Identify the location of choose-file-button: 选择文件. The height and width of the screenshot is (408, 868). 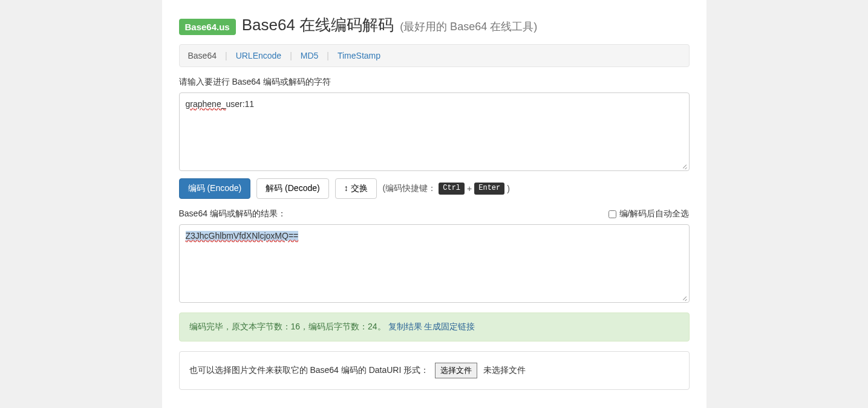
(456, 371).